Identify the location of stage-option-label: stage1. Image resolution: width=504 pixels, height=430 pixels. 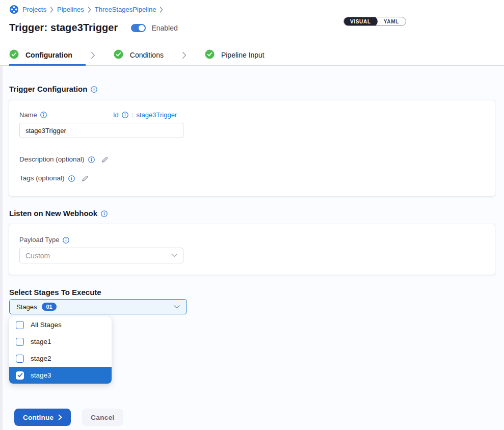
(41, 341).